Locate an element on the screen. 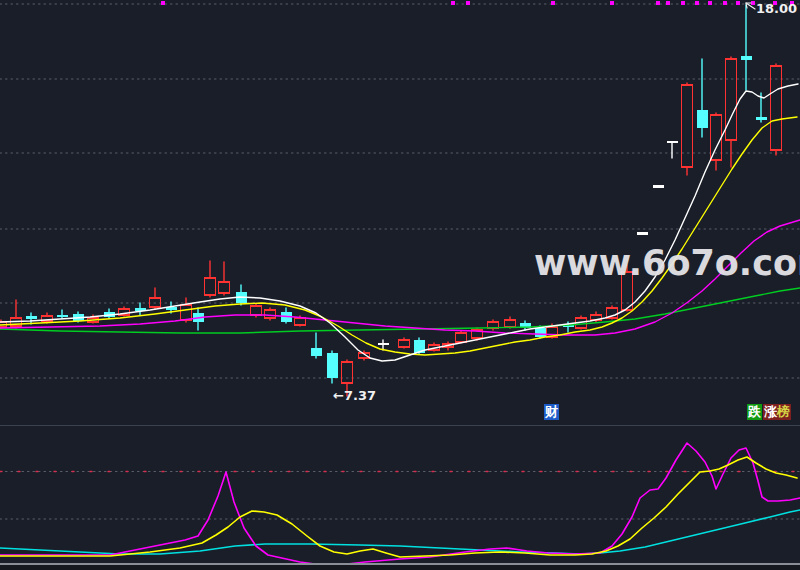 The image size is (800, 570). bottom-frame-bar is located at coordinates (400, 566).